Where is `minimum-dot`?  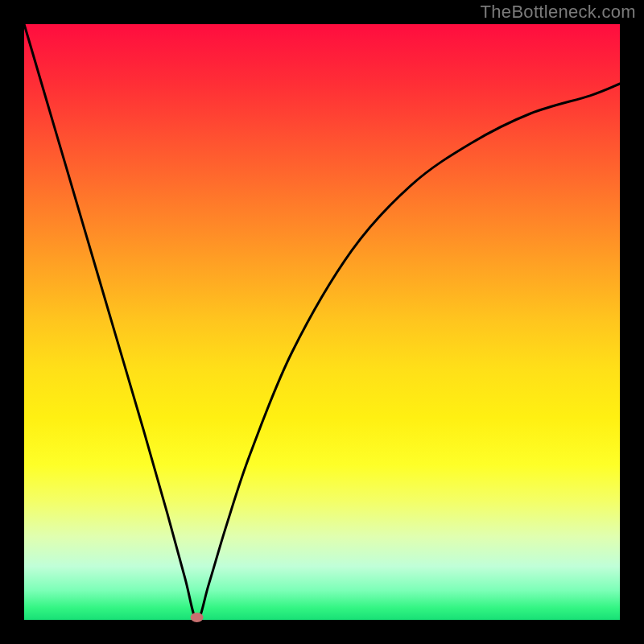 minimum-dot is located at coordinates (197, 617).